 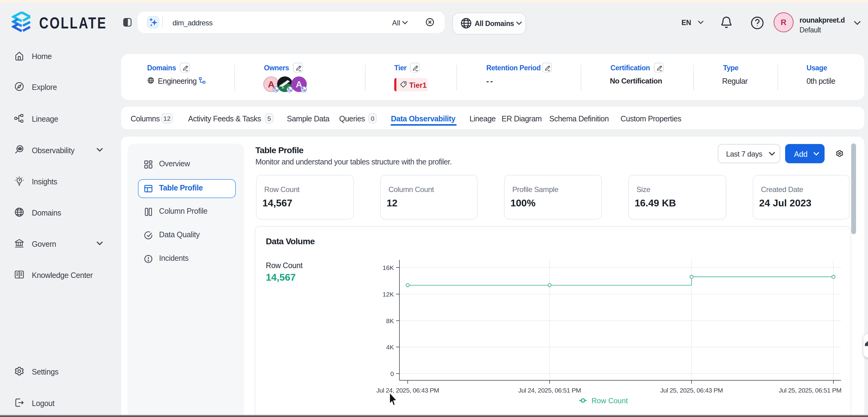 What do you see at coordinates (390, 321) in the screenshot?
I see `svg-text: 8K` at bounding box center [390, 321].